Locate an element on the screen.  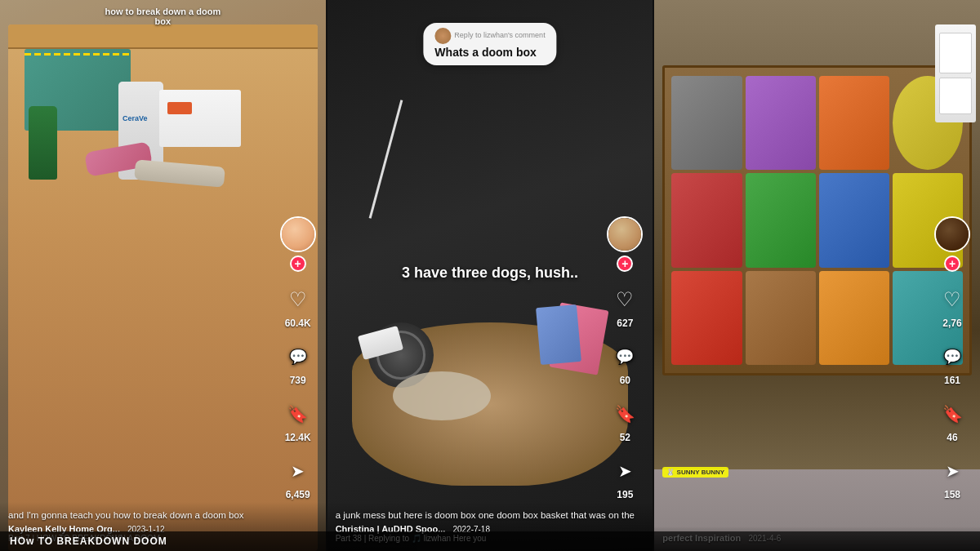
panel-1-description: and I'm gonna teach you how to break dow… is located at coordinates (163, 515).